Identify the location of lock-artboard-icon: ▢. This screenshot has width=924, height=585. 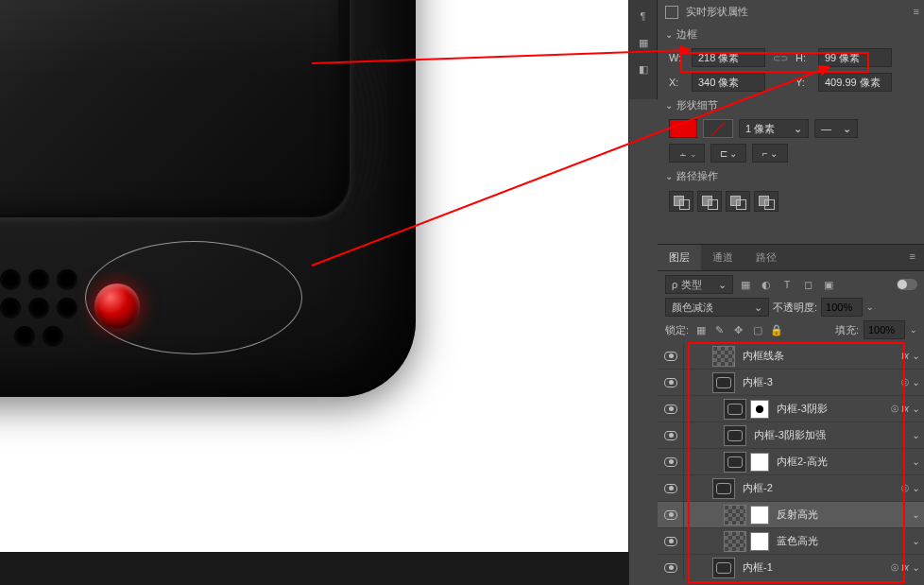
(758, 331).